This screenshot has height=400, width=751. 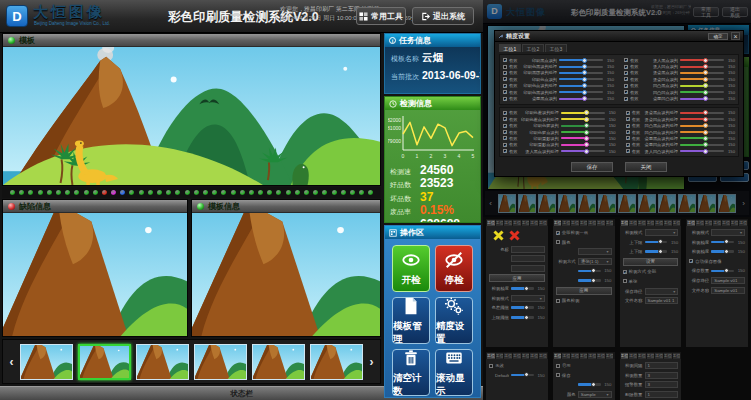 What do you see at coordinates (662, 376) in the screenshot?
I see `setting-input: 3` at bounding box center [662, 376].